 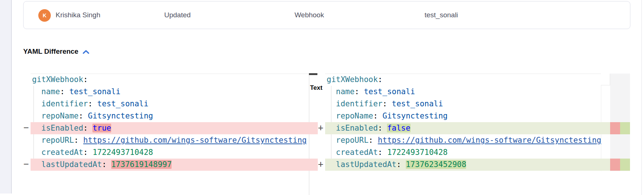 I want to click on audit-entry-row: K Krishika Singh Updated Webhook test_so…, so click(x=327, y=15).